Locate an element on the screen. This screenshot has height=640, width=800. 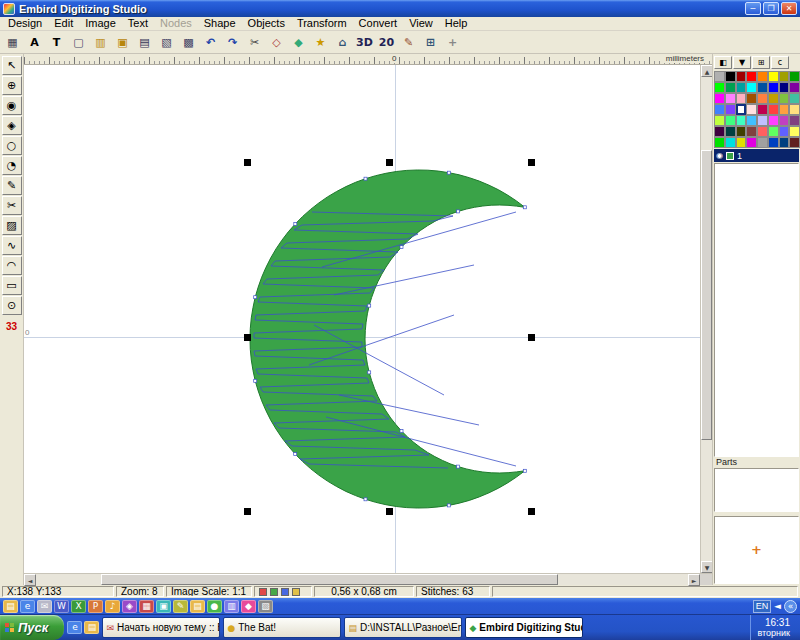
taskbar-task-button: ● The Bat! is located at coordinates (282, 628).